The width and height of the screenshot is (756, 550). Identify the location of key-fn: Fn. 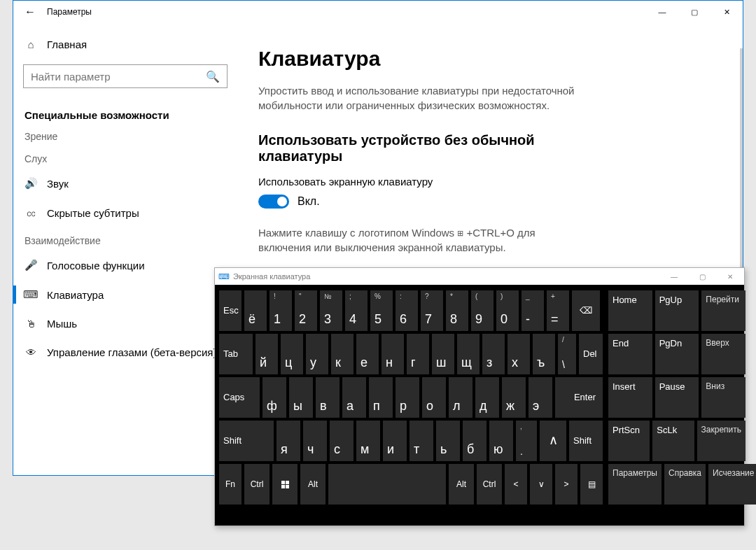
(230, 484).